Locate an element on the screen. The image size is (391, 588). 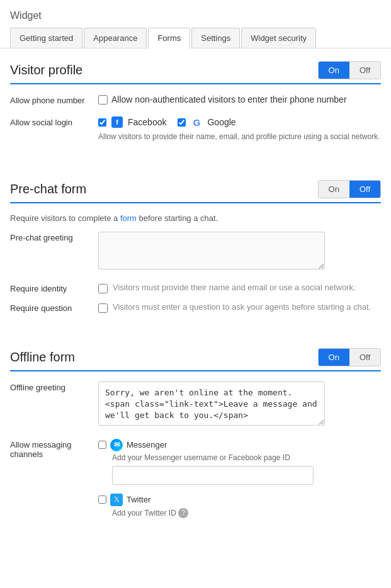
require-identity-row: Require identity Visitors must provide t… is located at coordinates (195, 288).